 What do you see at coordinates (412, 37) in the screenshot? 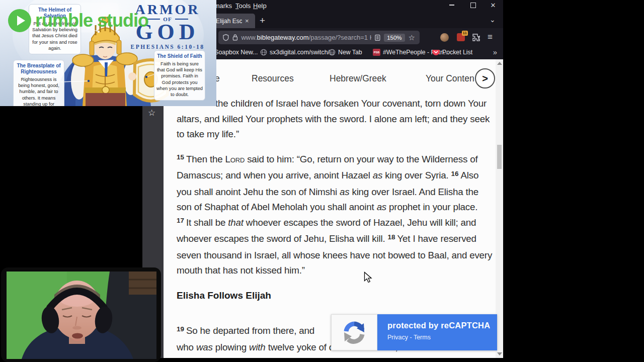
I see `bookmark-star-icon: ☆` at bounding box center [412, 37].